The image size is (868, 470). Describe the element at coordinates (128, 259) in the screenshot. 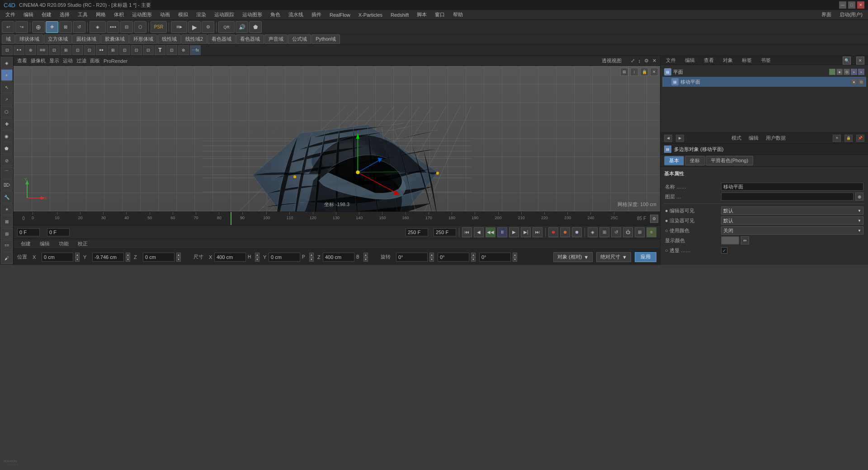

I see `pos-y-down: ▼` at that location.